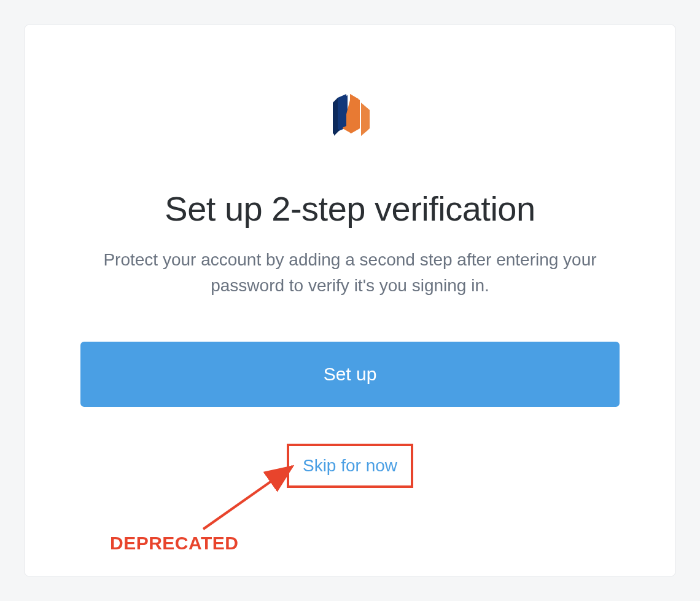  Describe the element at coordinates (350, 122) in the screenshot. I see `brand-logo-icon` at that location.